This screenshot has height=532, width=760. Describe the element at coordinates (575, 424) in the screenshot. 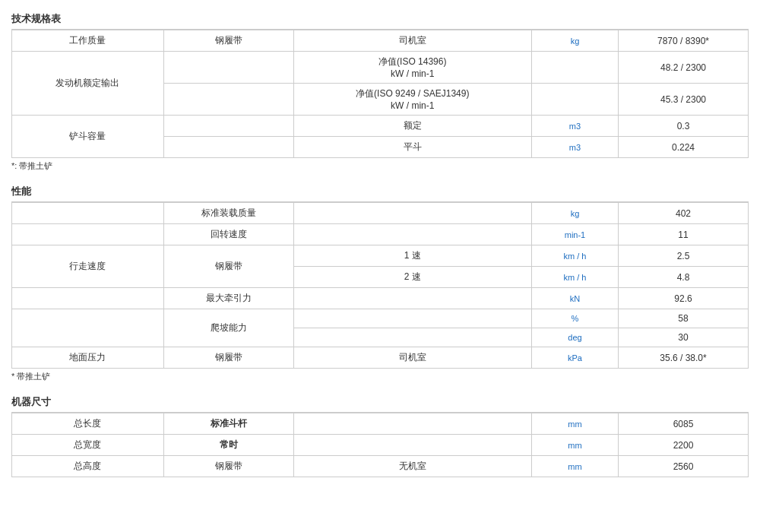

I see `row-unit-d1: mm` at that location.